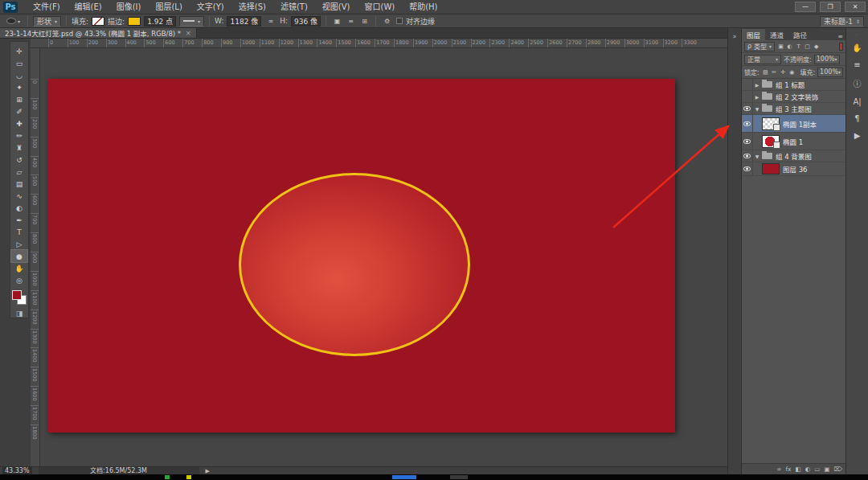 The width and height of the screenshot is (868, 480). Describe the element at coordinates (305, 21) in the screenshot. I see `shape-height-input: 936 像` at that location.